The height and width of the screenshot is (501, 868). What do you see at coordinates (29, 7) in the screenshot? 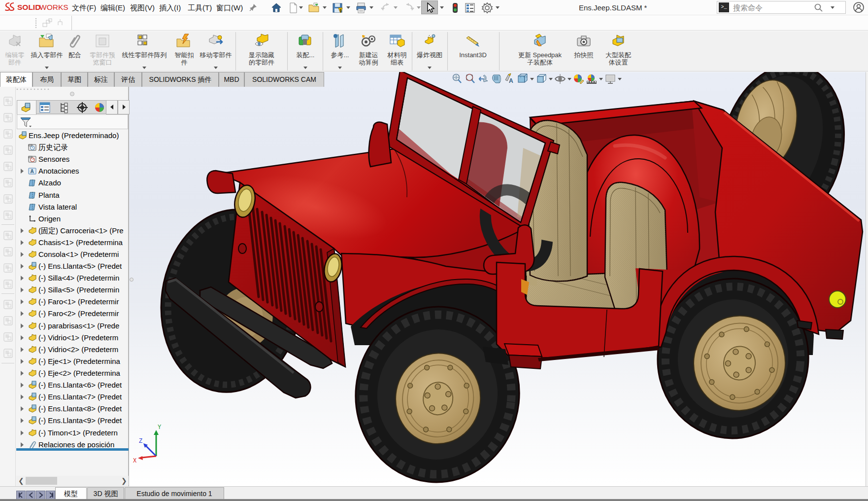
I see `svg-text: SOLID` at bounding box center [29, 7].